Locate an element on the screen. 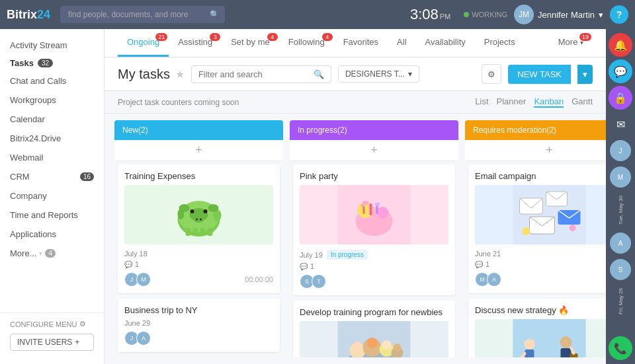 The width and height of the screenshot is (635, 364). sidebar-item-activity: Activity Stream is located at coordinates (52, 45).